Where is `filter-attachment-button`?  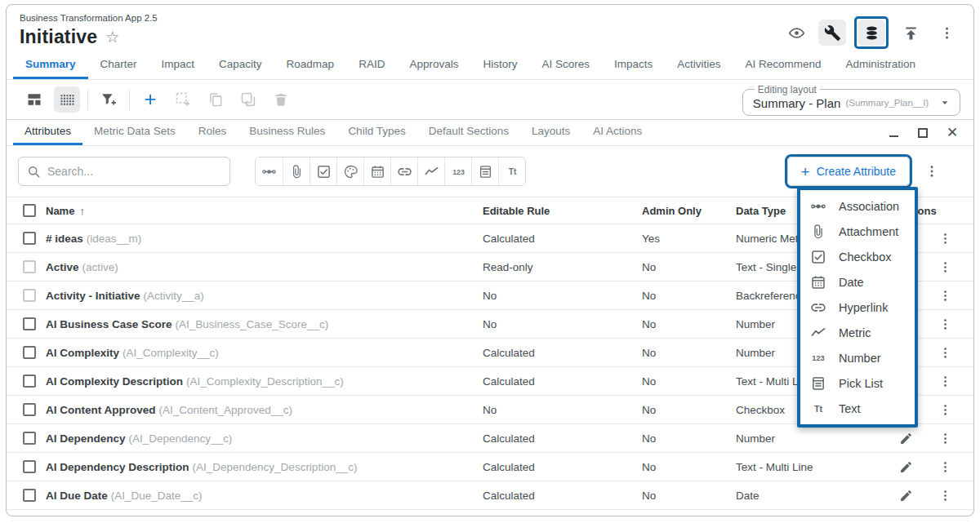 filter-attachment-button is located at coordinates (296, 171).